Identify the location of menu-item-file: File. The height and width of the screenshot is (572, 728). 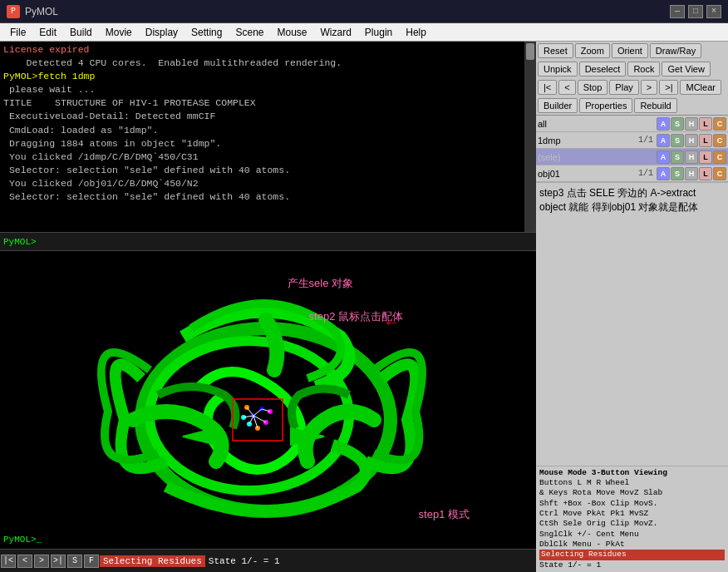
(18, 32).